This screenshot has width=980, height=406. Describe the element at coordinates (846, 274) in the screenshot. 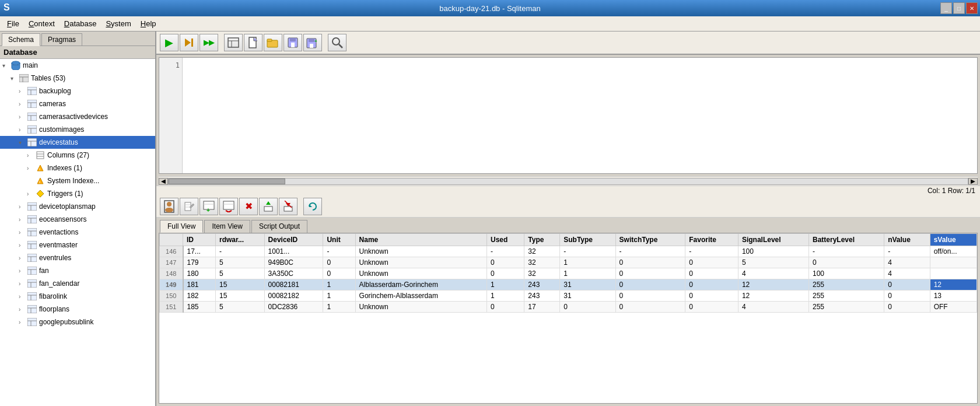

I see `cell-batterylevel: 100` at that location.